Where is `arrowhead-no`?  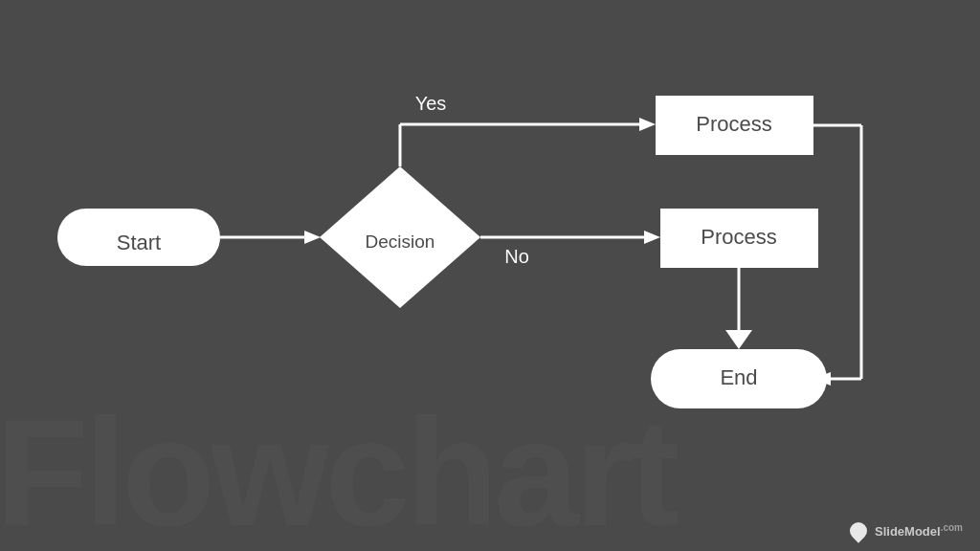 arrowhead-no is located at coordinates (653, 237).